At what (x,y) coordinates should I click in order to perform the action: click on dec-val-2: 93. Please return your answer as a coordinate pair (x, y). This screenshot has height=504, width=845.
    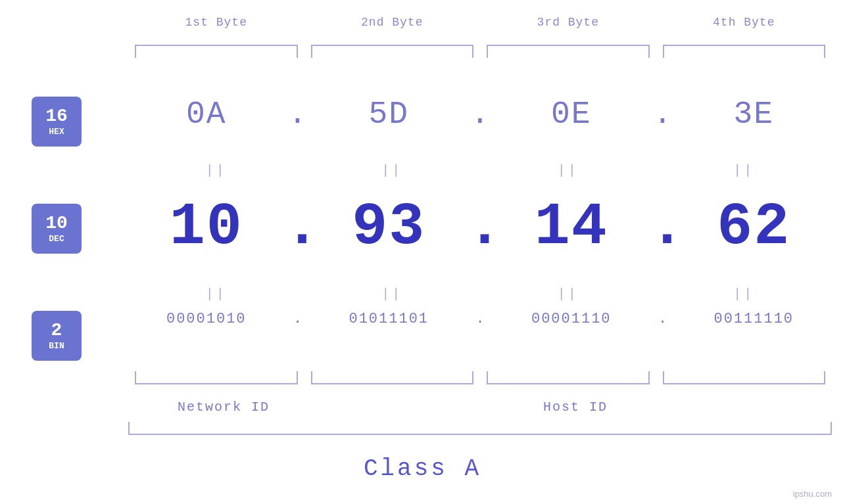
    Looking at the image, I should click on (389, 227).